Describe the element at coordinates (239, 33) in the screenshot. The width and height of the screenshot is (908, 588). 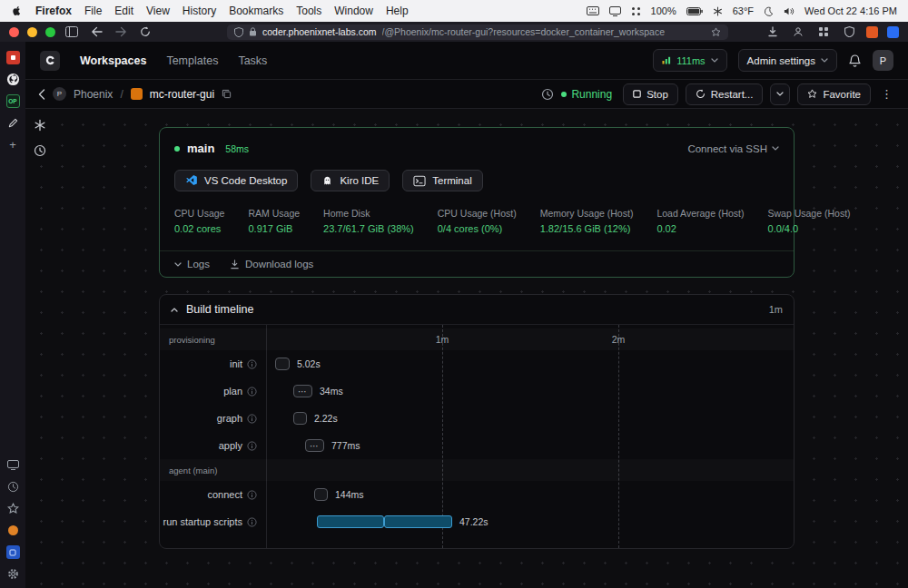
I see `tracking-shield-icon` at that location.